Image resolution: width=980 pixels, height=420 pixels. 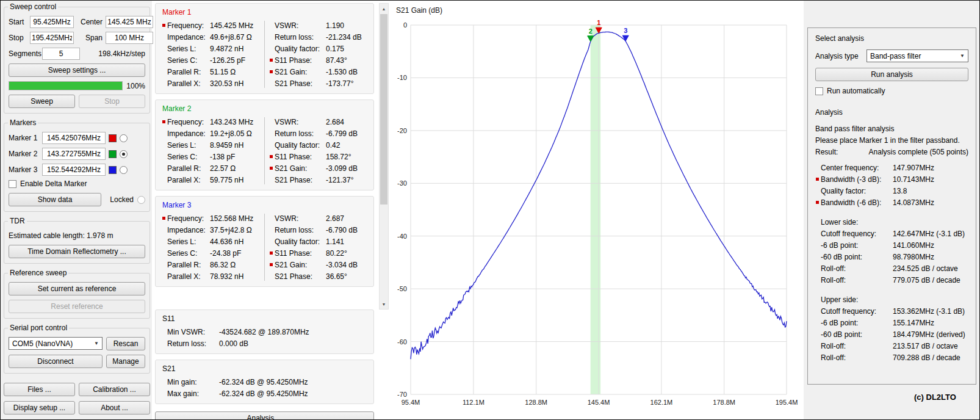 I want to click on calibration-button: Calibration ..., so click(x=115, y=389).